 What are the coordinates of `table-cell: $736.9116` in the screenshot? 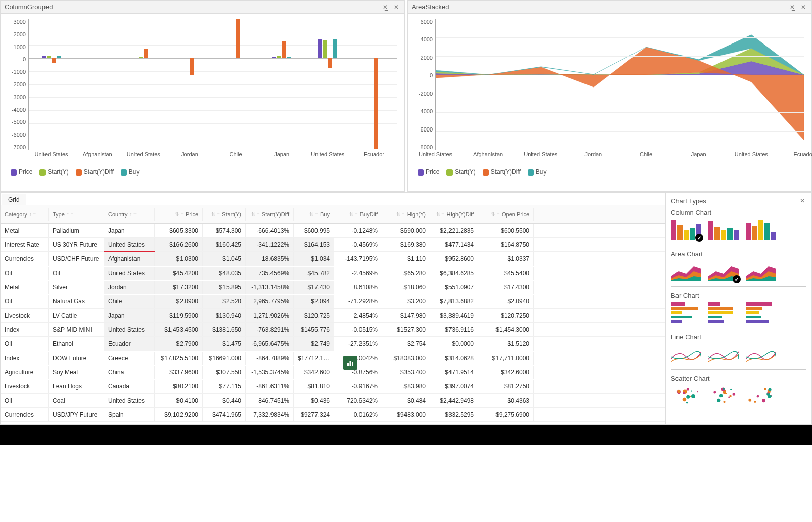 It's located at (454, 330).